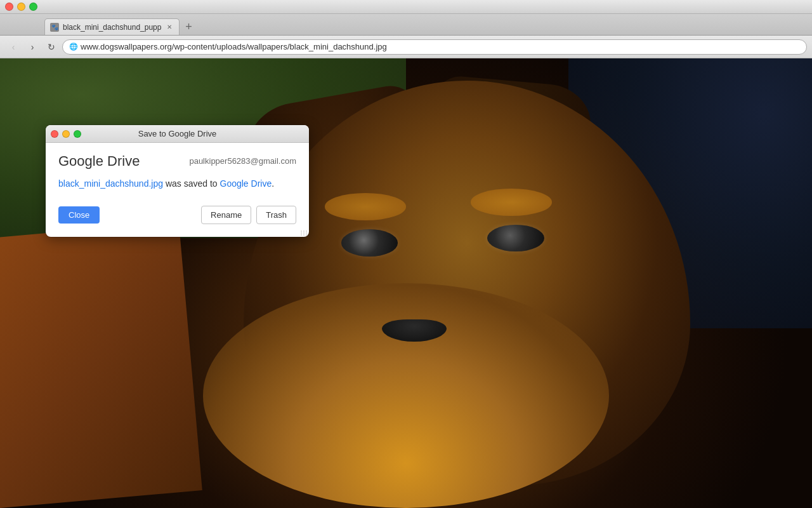 The height and width of the screenshot is (508, 812). Describe the element at coordinates (169, 27) in the screenshot. I see `tab-close-button: ✕` at that location.